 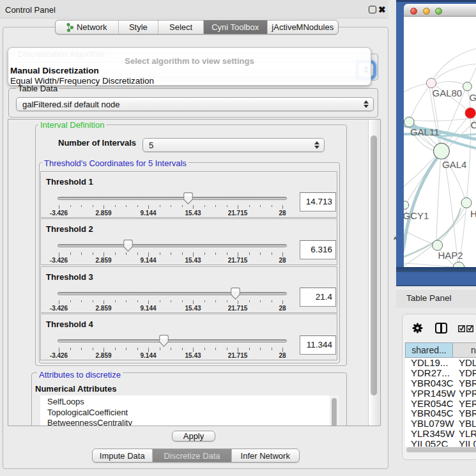 What do you see at coordinates (425, 132) in the screenshot?
I see `svg-text: GAL11` at bounding box center [425, 132].